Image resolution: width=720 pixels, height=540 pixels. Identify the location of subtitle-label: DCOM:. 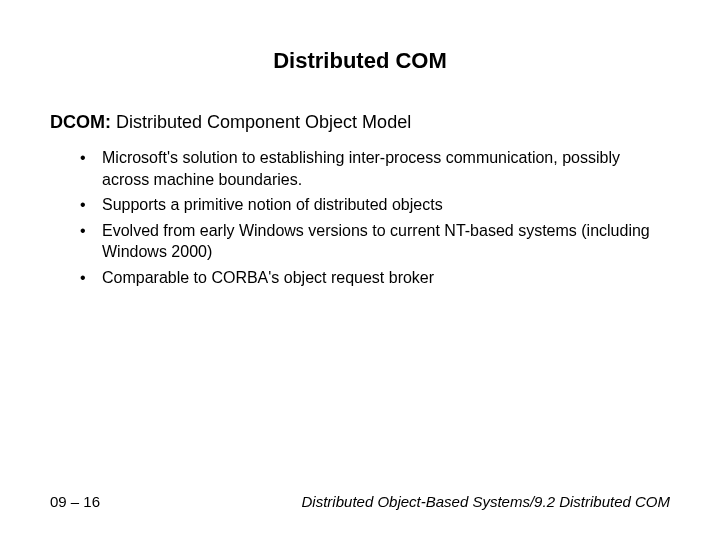
(80, 122).